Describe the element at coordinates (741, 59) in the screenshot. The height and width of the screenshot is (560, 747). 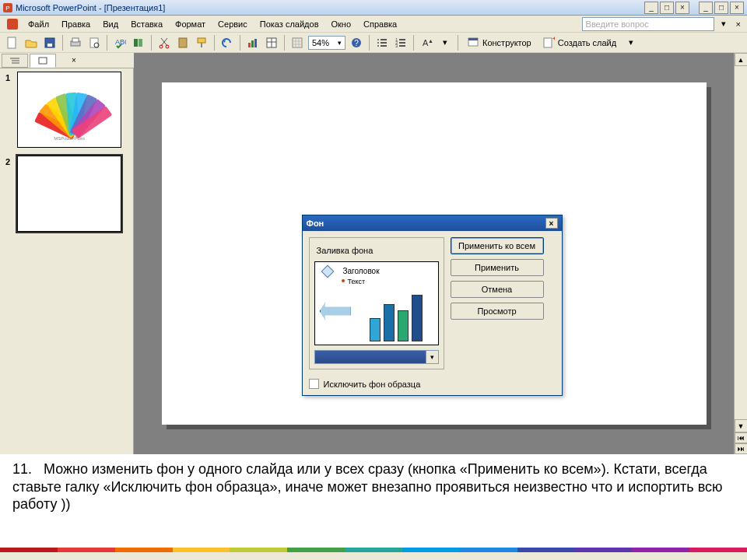
I see `scroll-up-icon: ▲` at that location.